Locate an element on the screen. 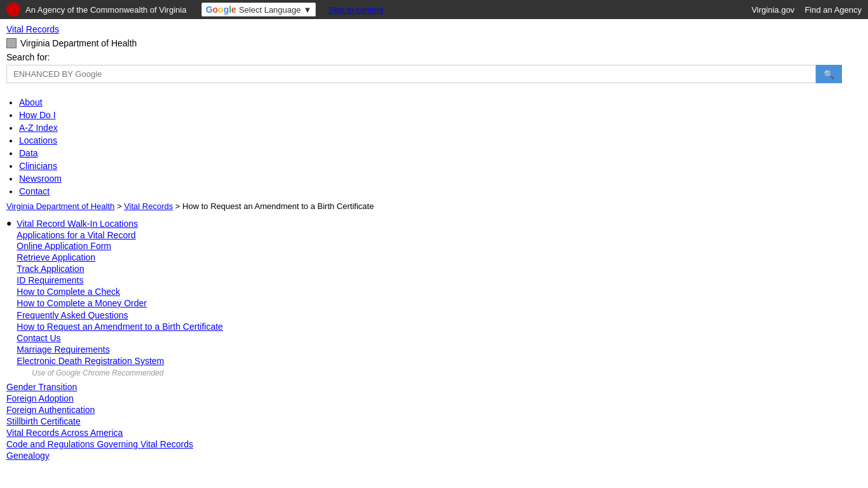  nav-item-clinicians: Clinicians is located at coordinates (440, 166).